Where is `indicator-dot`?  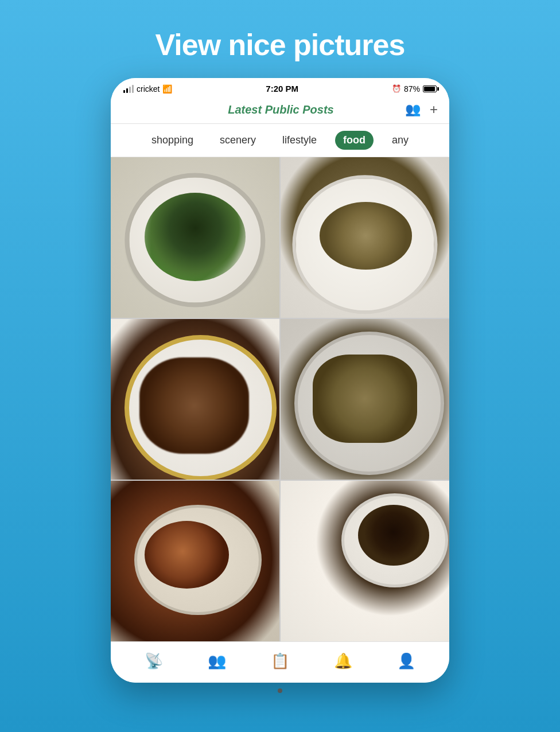
indicator-dot is located at coordinates (280, 691).